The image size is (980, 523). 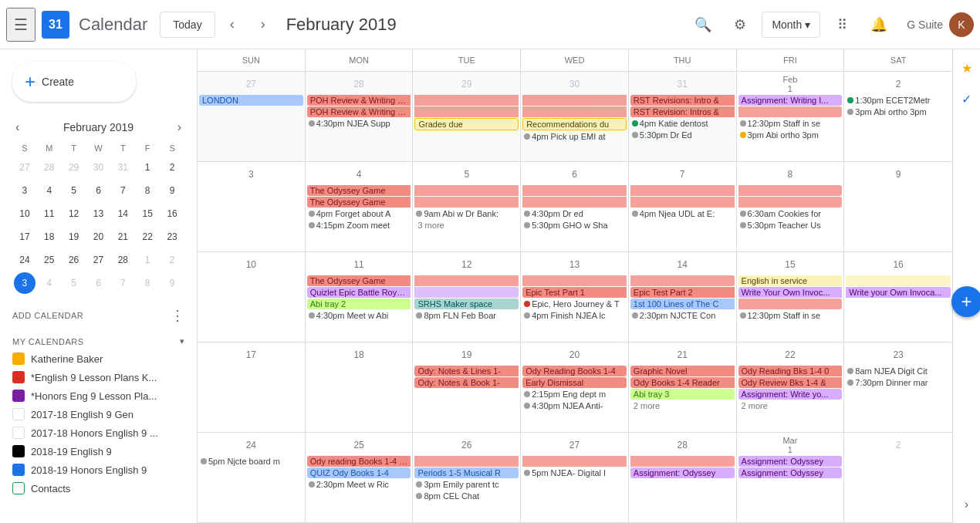 What do you see at coordinates (791, 25) in the screenshot?
I see `view-selector: Month ▾` at bounding box center [791, 25].